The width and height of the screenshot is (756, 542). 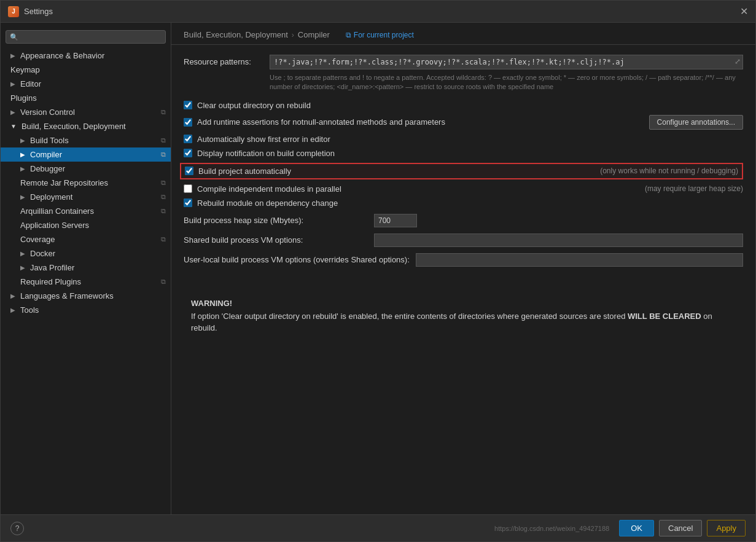 What do you see at coordinates (57, 211) in the screenshot?
I see `sidebar-item-label: Arquillian Containers` at bounding box center [57, 211].